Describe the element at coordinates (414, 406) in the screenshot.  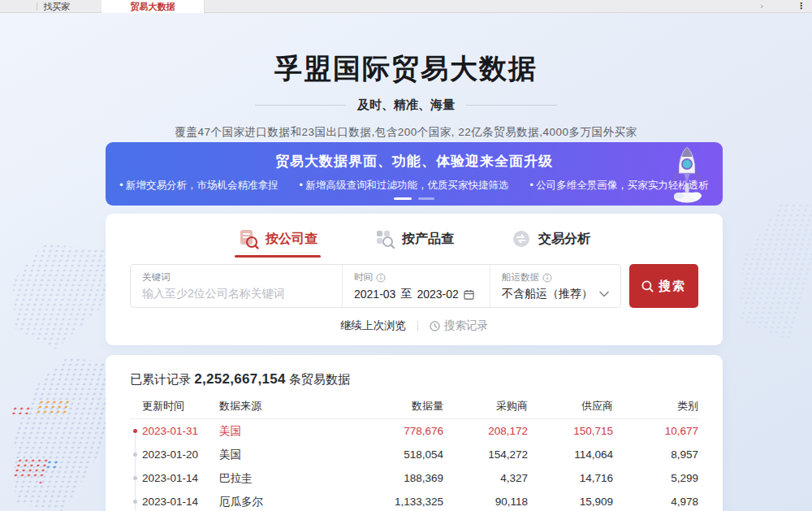
I see `table-header-row: 更新时间 数据来源 数据量 采购商 供应商 类别` at that location.